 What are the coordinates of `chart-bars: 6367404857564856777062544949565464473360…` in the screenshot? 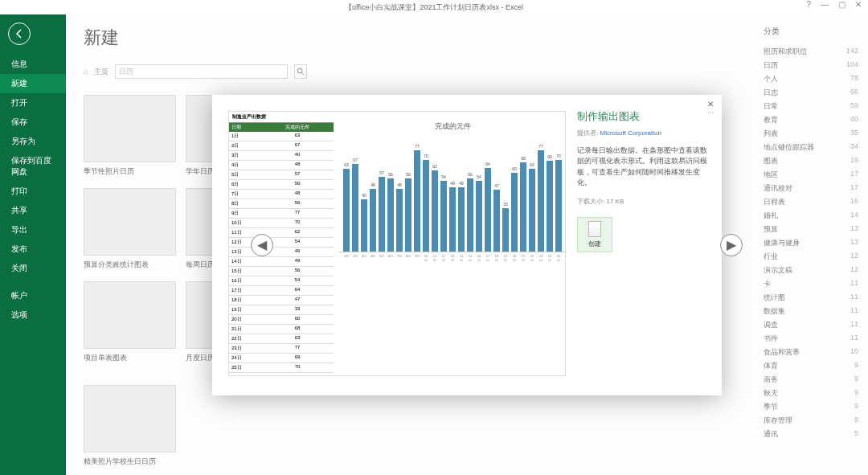 It's located at (452, 196).